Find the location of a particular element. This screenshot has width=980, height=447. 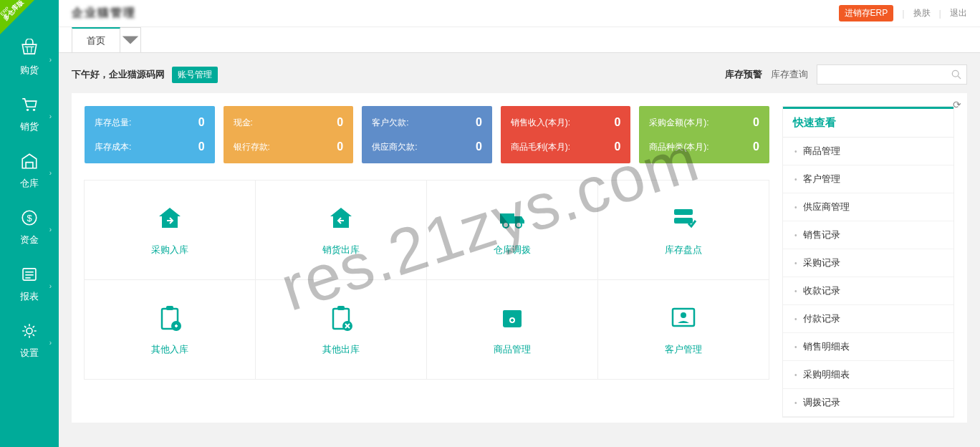

card-label: 客户欠款: is located at coordinates (390, 123).